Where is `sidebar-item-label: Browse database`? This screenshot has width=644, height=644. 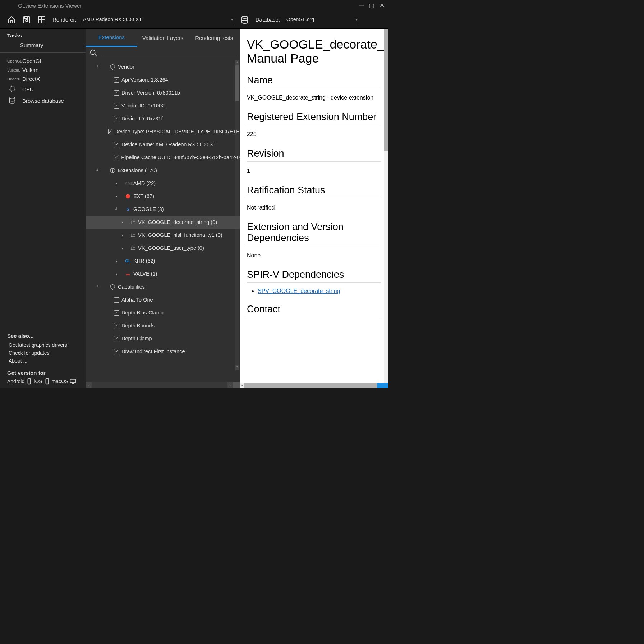 sidebar-item-label: Browse database is located at coordinates (43, 101).